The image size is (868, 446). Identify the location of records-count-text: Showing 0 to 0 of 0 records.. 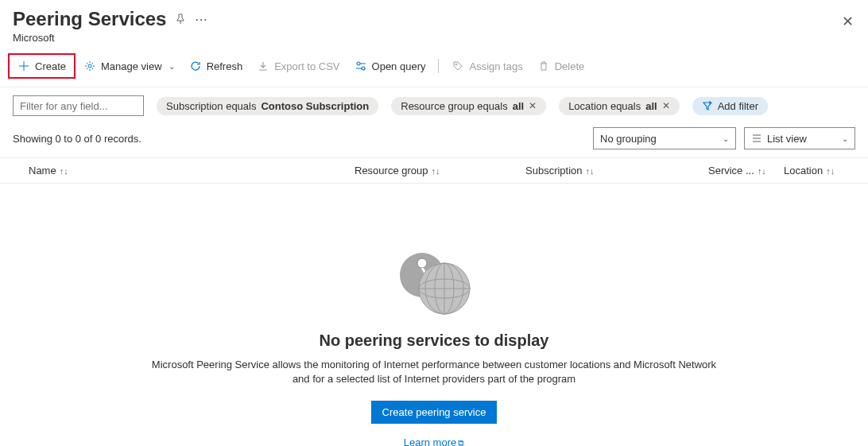
(77, 138).